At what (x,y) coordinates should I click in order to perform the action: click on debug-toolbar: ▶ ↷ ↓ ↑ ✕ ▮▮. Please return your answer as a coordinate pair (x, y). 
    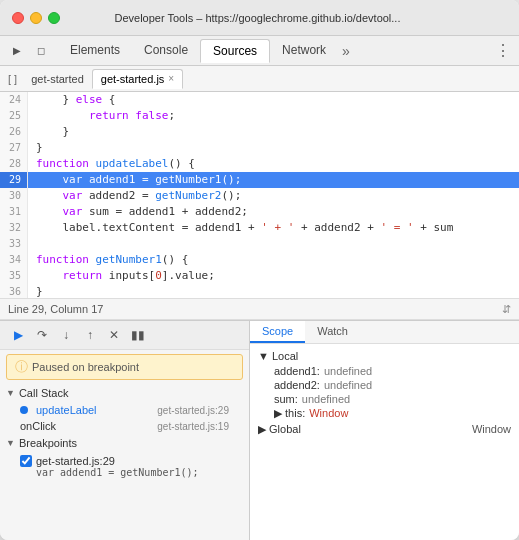
    Looking at the image, I should click on (124, 336).